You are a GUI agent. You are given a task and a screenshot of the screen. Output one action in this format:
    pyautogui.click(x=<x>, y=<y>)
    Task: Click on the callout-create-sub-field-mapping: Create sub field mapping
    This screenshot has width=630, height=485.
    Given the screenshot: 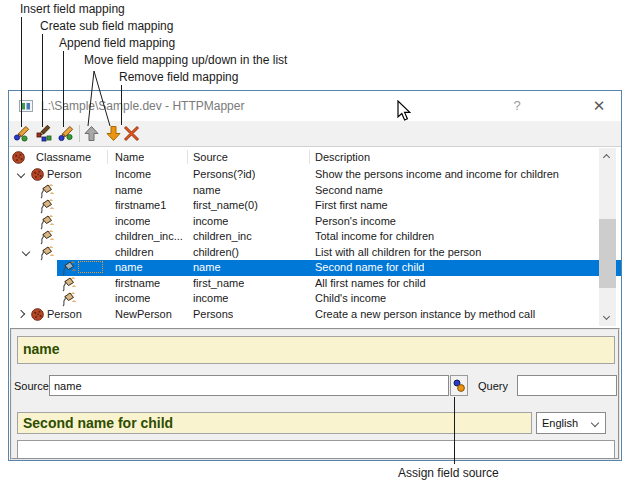 What is the action you would take?
    pyautogui.click(x=106, y=26)
    